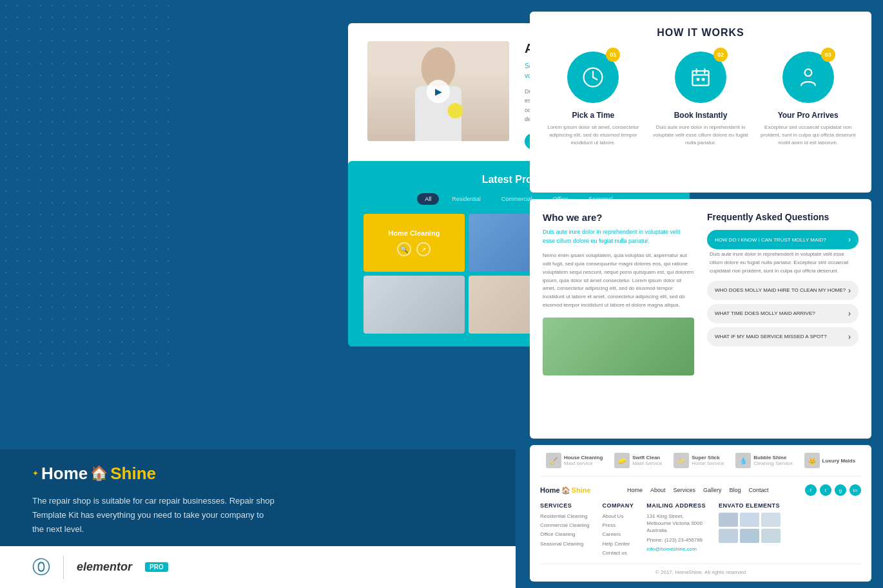 Image resolution: width=883 pixels, height=588 pixels. What do you see at coordinates (619, 237) in the screenshot?
I see `who-subtitle: Duis aute irure dolor in reprehenderit i…` at bounding box center [619, 237].